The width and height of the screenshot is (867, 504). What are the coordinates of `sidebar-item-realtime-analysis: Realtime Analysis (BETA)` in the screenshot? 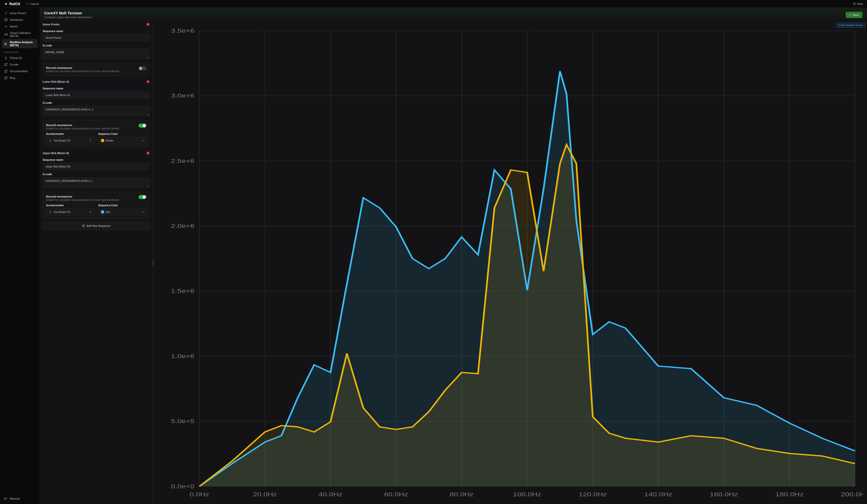 It's located at (20, 44).